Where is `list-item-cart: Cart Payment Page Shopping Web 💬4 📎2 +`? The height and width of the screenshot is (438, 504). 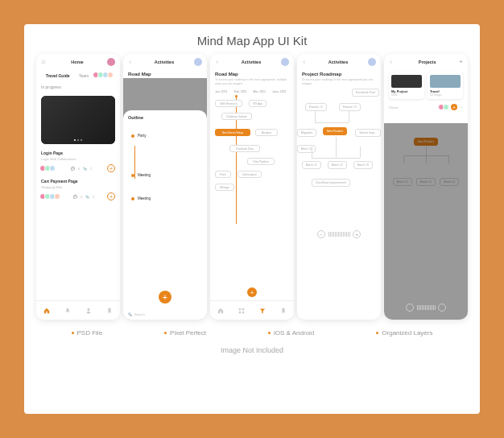 list-item-cart: Cart Payment Page Shopping Web 💬4 📎2 + is located at coordinates (78, 190).